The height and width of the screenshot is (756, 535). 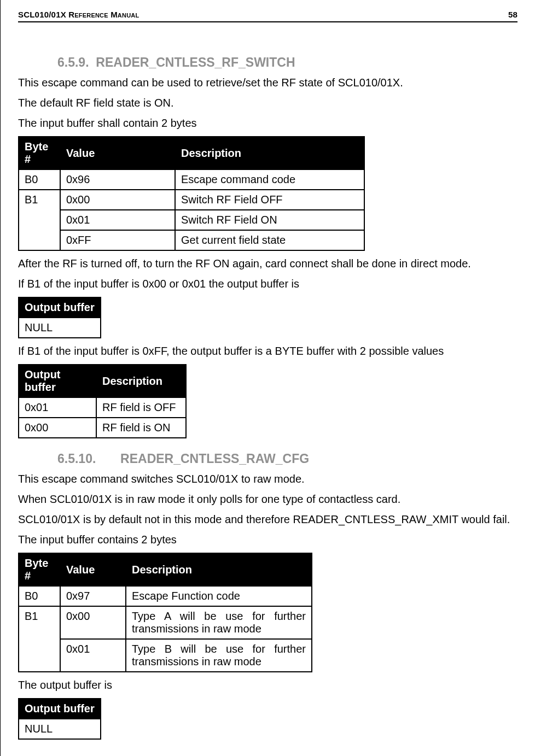 What do you see at coordinates (268, 263) in the screenshot?
I see `paragraph: After the RF is turned off, to turn the …` at bounding box center [268, 263].